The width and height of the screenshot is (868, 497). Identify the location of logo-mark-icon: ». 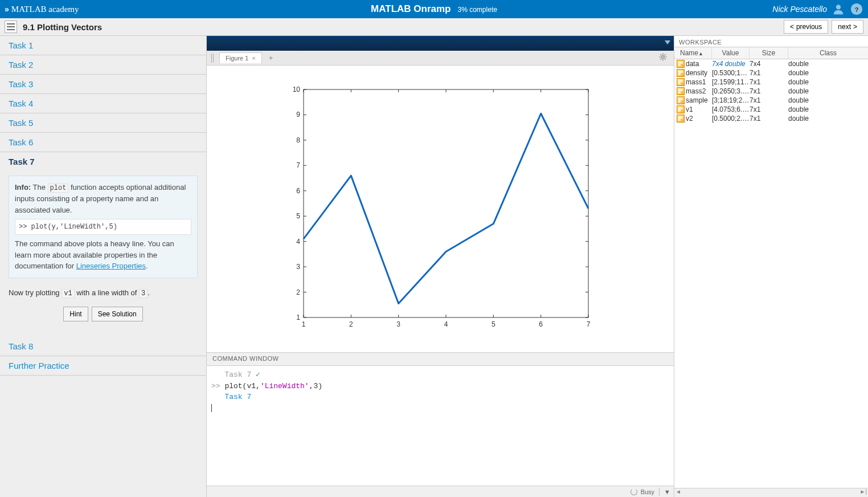
(7, 9).